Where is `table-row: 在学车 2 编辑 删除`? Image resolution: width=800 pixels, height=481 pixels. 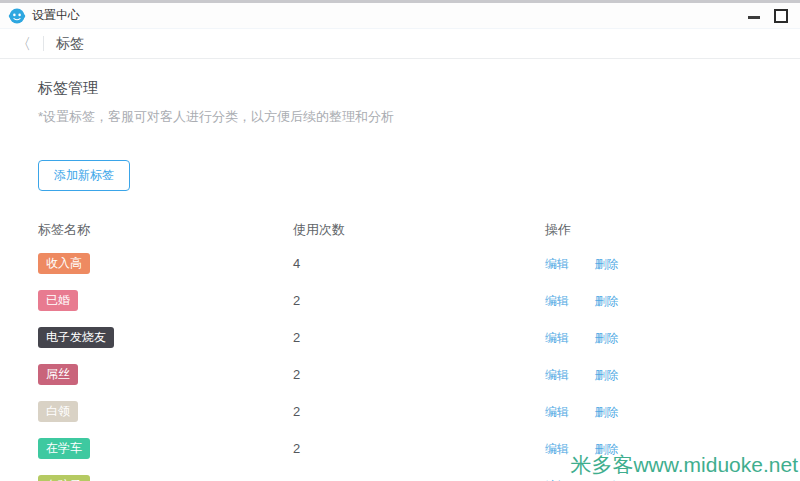 table-row: 在学车 2 编辑 删除 is located at coordinates (400, 448).